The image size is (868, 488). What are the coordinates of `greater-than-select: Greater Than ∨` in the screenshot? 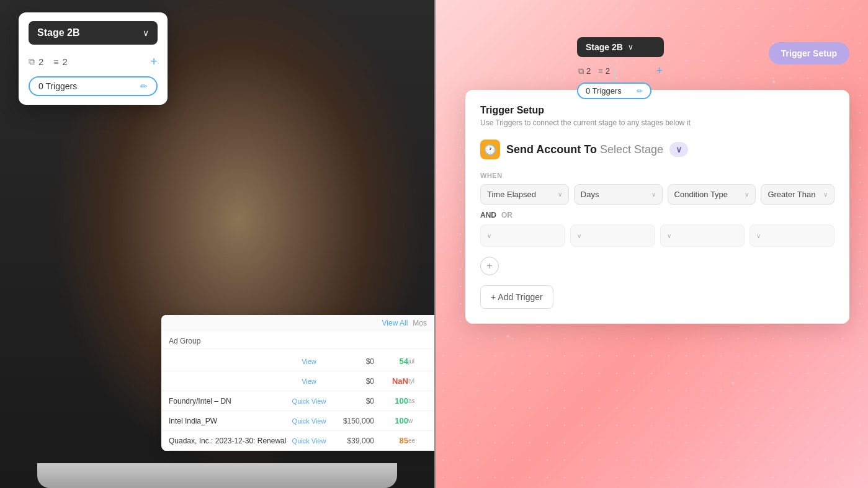 It's located at (798, 195).